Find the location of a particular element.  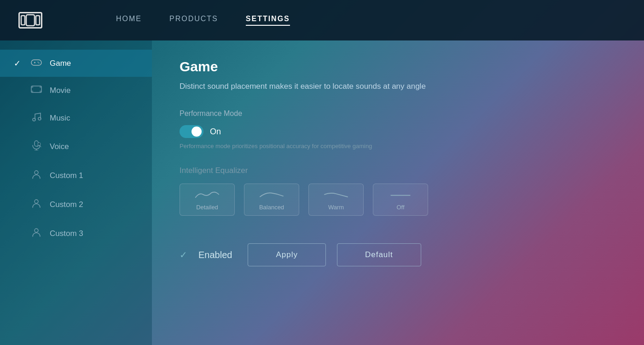

equalizer-label: Intelligent Equalizer is located at coordinates (398, 171).